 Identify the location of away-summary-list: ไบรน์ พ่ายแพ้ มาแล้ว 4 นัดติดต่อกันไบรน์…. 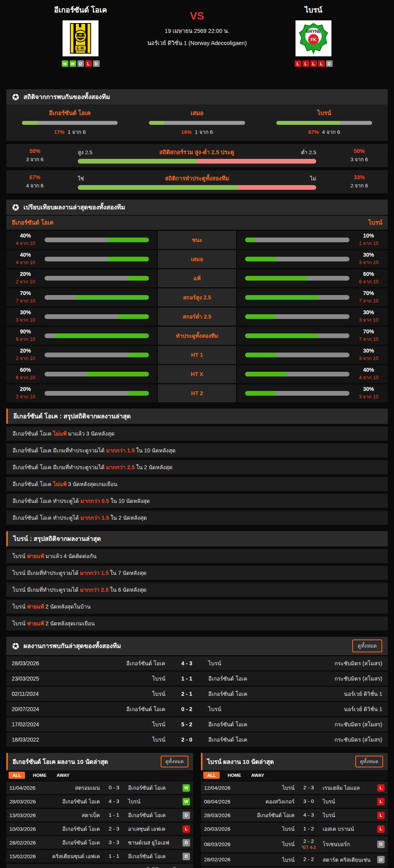
(197, 590).